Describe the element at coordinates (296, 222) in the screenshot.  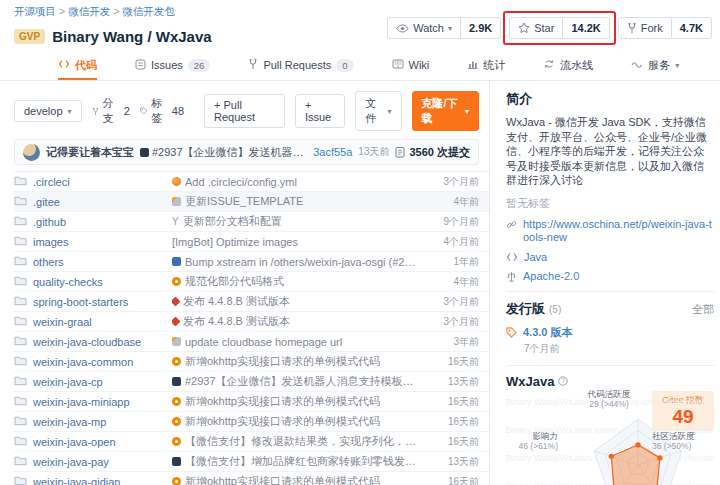
I see `commit-message-link: Y更新部分文档和配置` at that location.